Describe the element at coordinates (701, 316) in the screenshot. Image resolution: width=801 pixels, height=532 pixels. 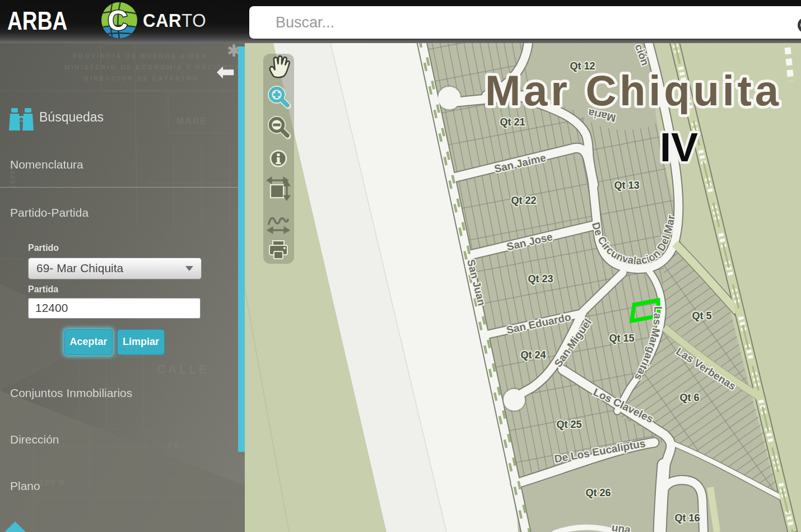
I see `svg-text: Qt 5` at that location.